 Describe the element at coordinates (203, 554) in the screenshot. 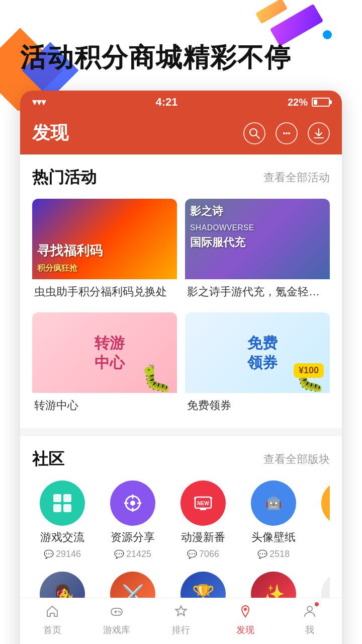

I see `anime-count: 💬7066` at that location.